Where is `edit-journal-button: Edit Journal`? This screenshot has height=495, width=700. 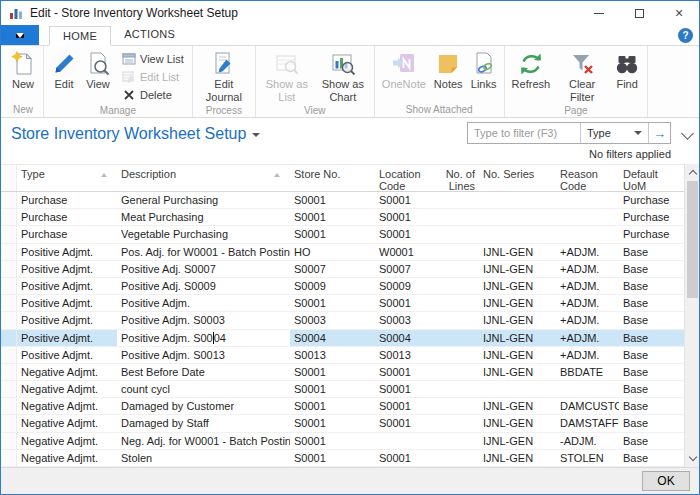
edit-journal-button: Edit Journal is located at coordinates (224, 76).